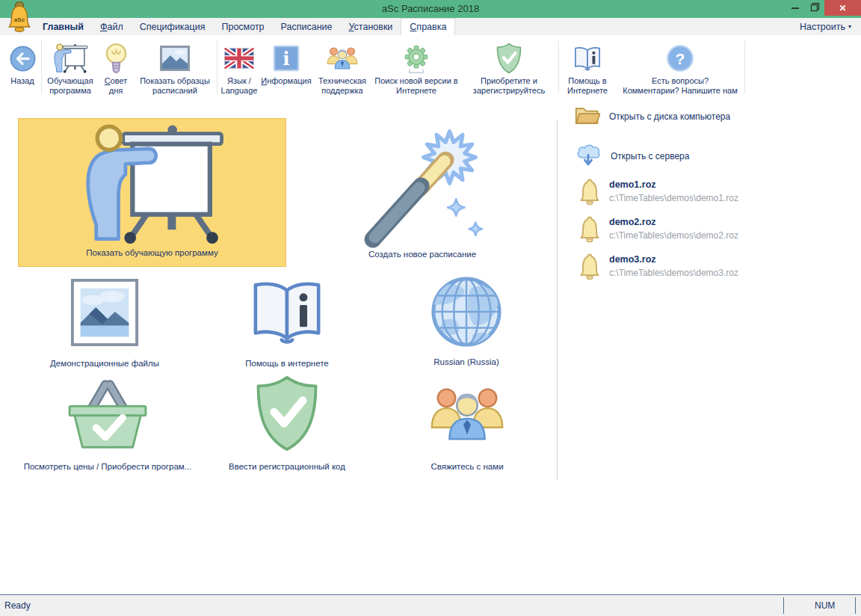  What do you see at coordinates (558, 300) in the screenshot?
I see `right-panel-separator` at bounding box center [558, 300].